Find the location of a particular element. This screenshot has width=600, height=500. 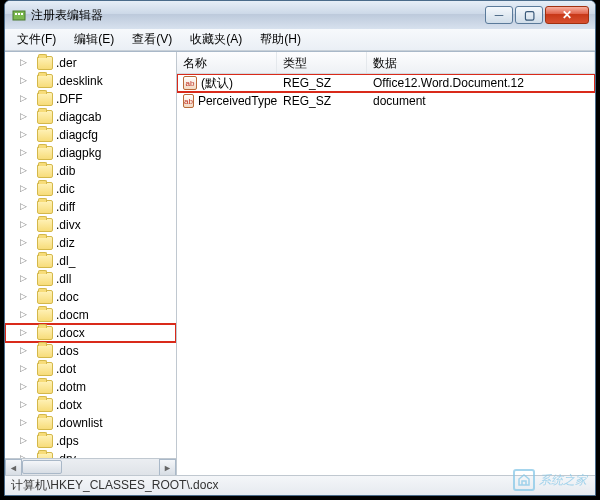

title-bar: 注册表编辑器 ─ ▢ ✕ is located at coordinates (300, 15).